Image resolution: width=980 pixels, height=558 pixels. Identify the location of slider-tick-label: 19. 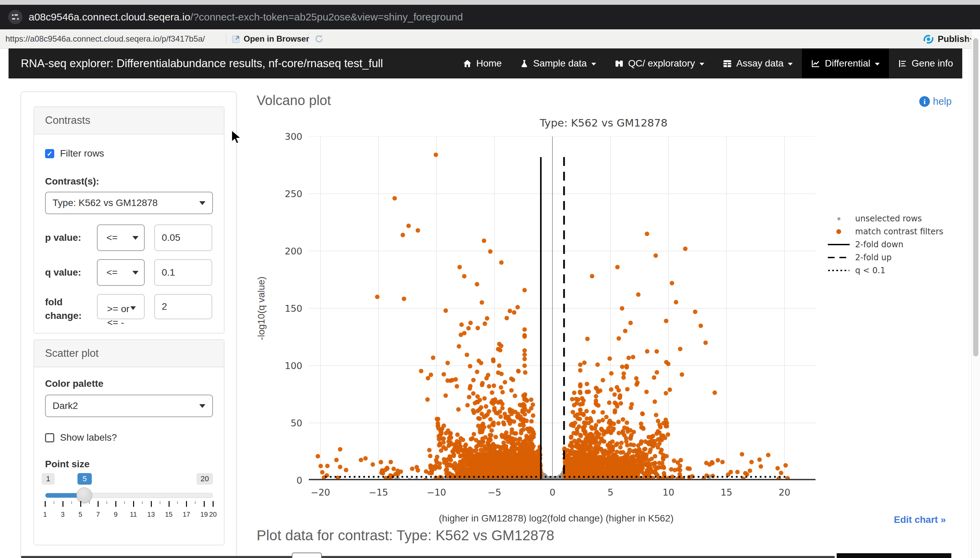
(204, 514).